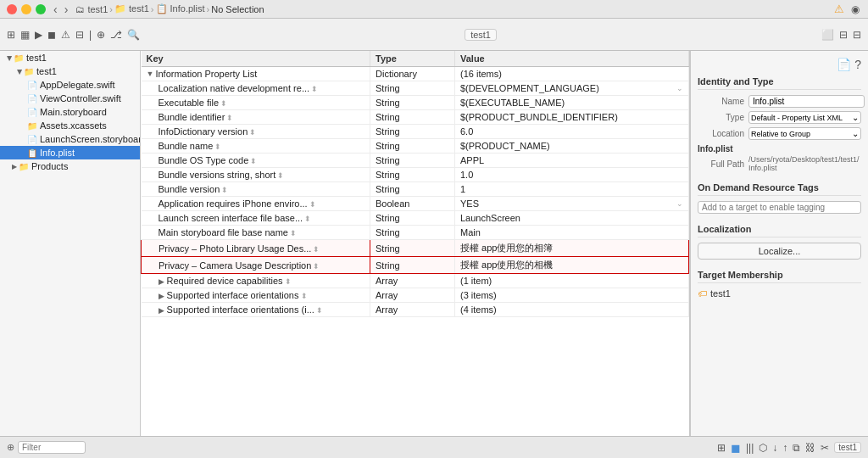  Describe the element at coordinates (775, 448) in the screenshot. I see `bottom-down-icon: ↓` at that location.